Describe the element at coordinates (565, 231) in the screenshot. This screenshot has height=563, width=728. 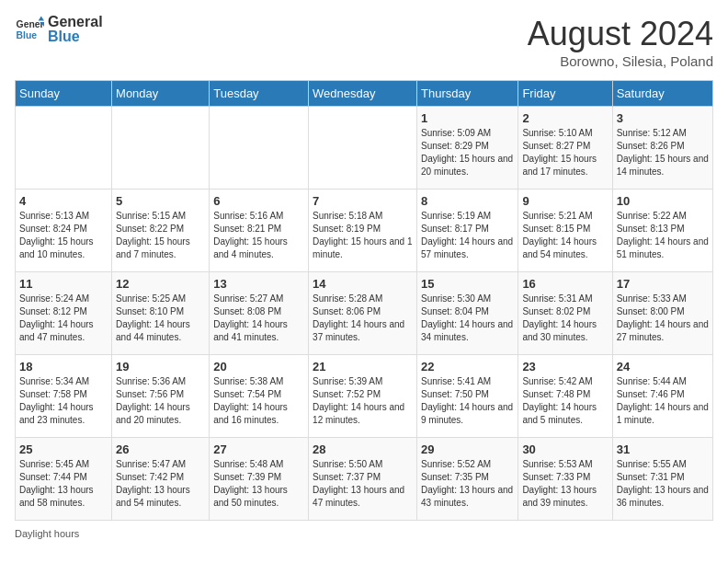
I see `calendar-cell: 9Sunrise: 5:21 AMSunset: 8:15 PMDaylight…` at that location.